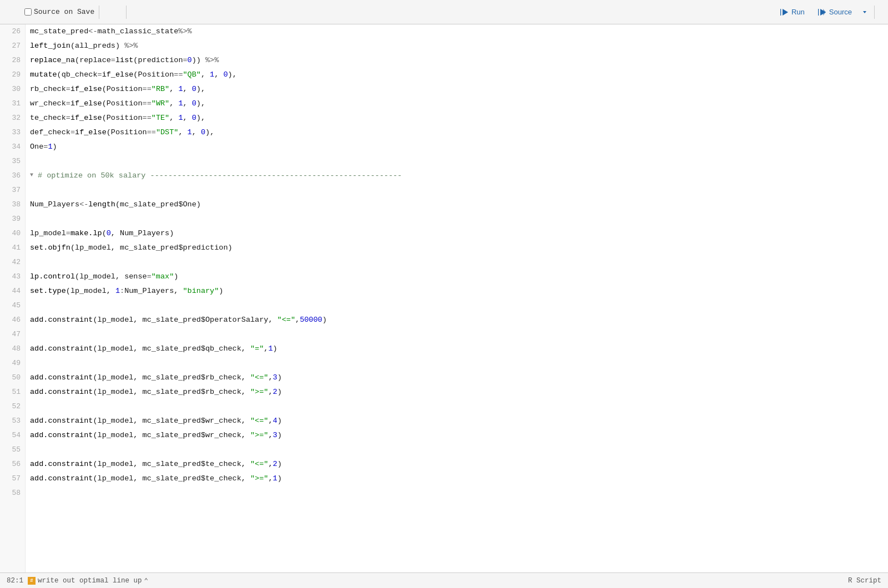 The image size is (888, 588). I want to click on code-line: def_check = if_else(Position == "DST", 1…, so click(457, 133).